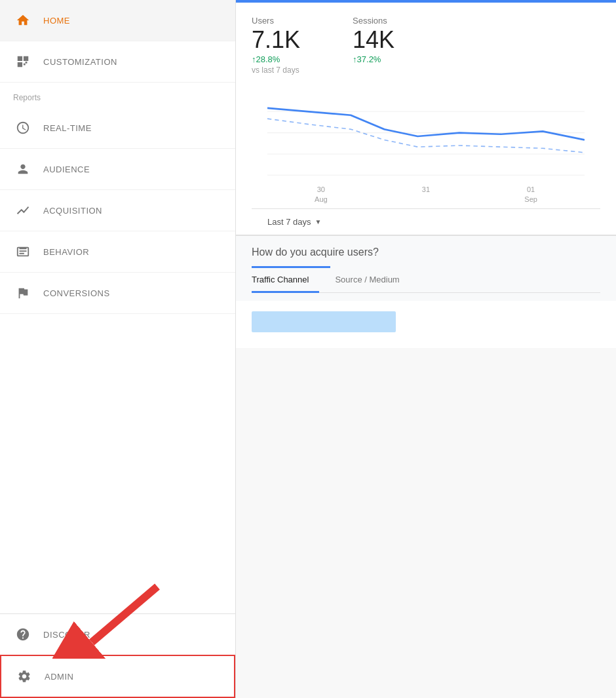 Image resolution: width=616 pixels, height=698 pixels. What do you see at coordinates (67, 634) in the screenshot?
I see `discover-label: DISCOVER` at bounding box center [67, 634].